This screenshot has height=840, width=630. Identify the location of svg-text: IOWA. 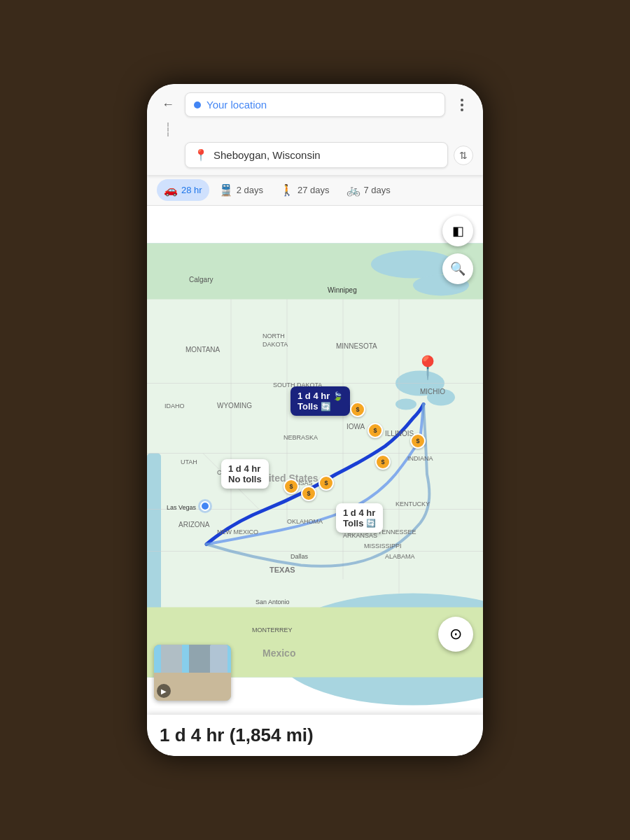
(356, 427).